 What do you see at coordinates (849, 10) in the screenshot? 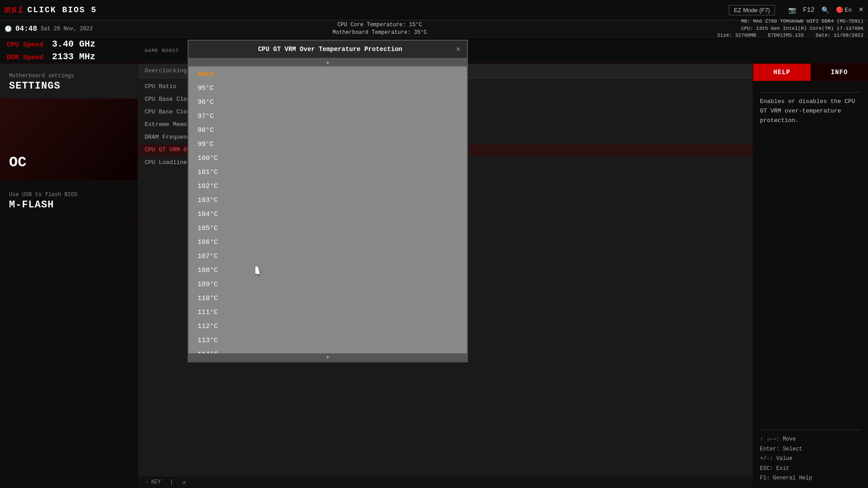
I see `language-label: En` at bounding box center [849, 10].